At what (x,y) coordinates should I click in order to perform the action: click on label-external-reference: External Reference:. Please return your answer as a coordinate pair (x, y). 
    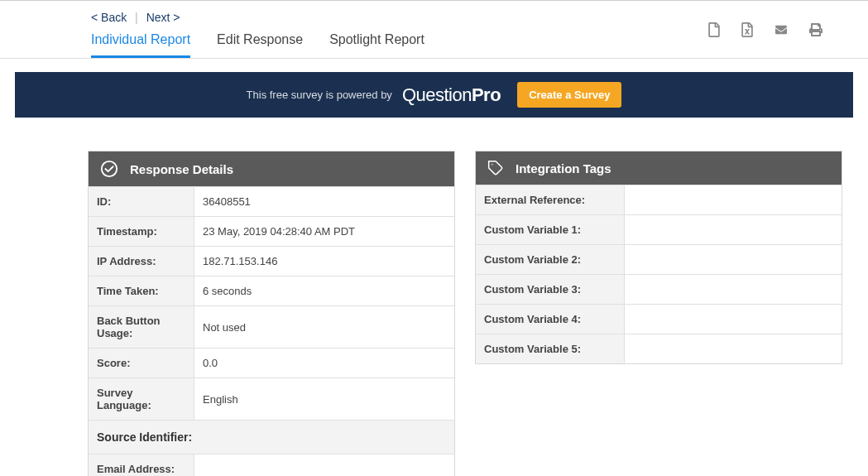
    Looking at the image, I should click on (550, 200).